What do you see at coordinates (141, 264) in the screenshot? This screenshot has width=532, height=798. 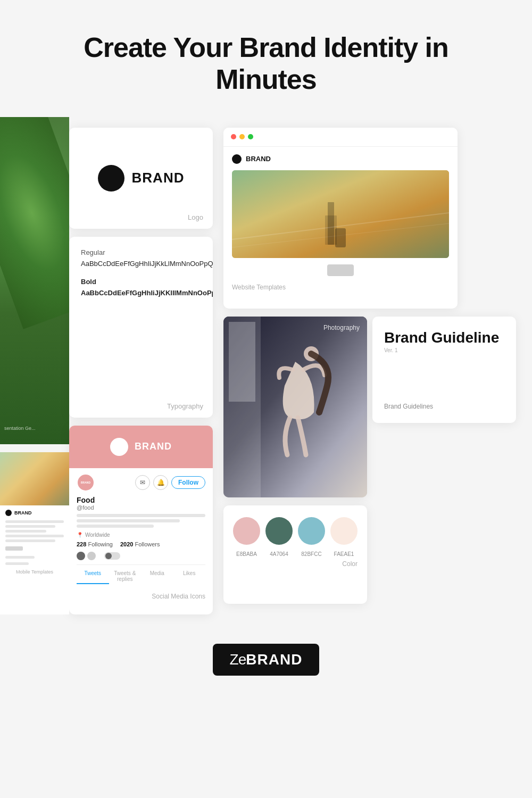 I see `type-regular-chars: AaBbCcDdEeFfGgHhIiJjKkLlMmNnOoPpQqRrSsTt…` at bounding box center [141, 264].